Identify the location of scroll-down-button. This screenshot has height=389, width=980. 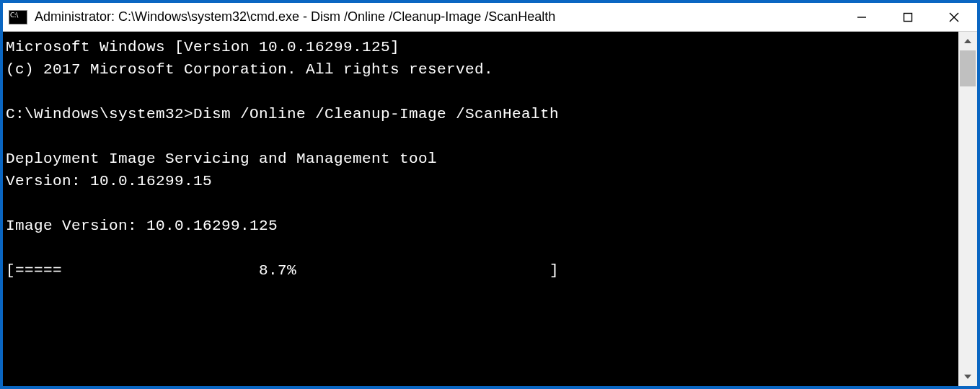
(968, 377).